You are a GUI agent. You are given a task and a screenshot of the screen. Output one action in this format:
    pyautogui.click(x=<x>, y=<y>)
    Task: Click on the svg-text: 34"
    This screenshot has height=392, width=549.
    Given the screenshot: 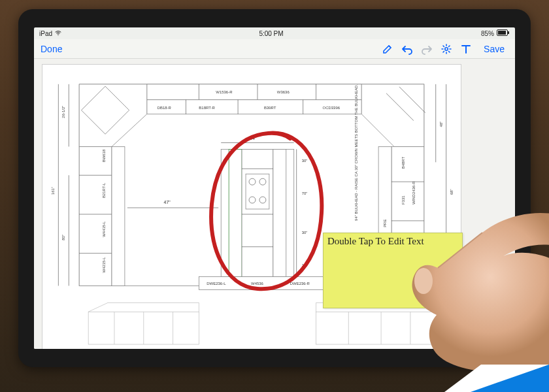 What is the action you would take?
    pyautogui.click(x=254, y=139)
    